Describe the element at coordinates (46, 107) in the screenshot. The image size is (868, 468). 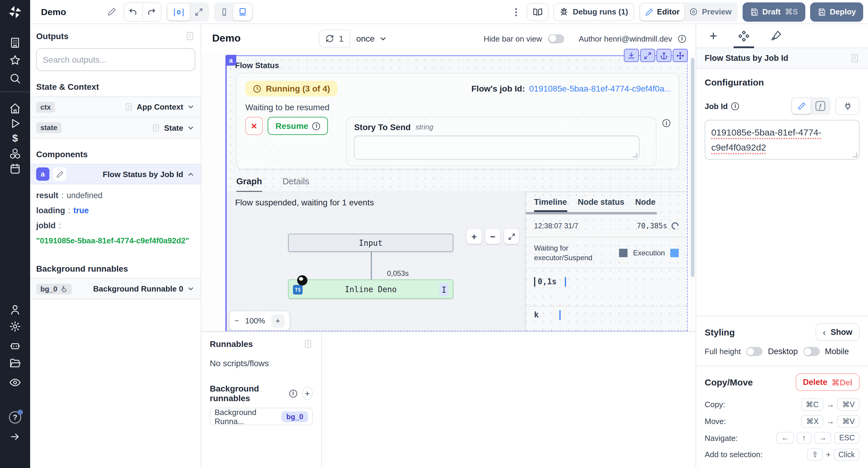
I see `ctx-badge: ctx` at that location.